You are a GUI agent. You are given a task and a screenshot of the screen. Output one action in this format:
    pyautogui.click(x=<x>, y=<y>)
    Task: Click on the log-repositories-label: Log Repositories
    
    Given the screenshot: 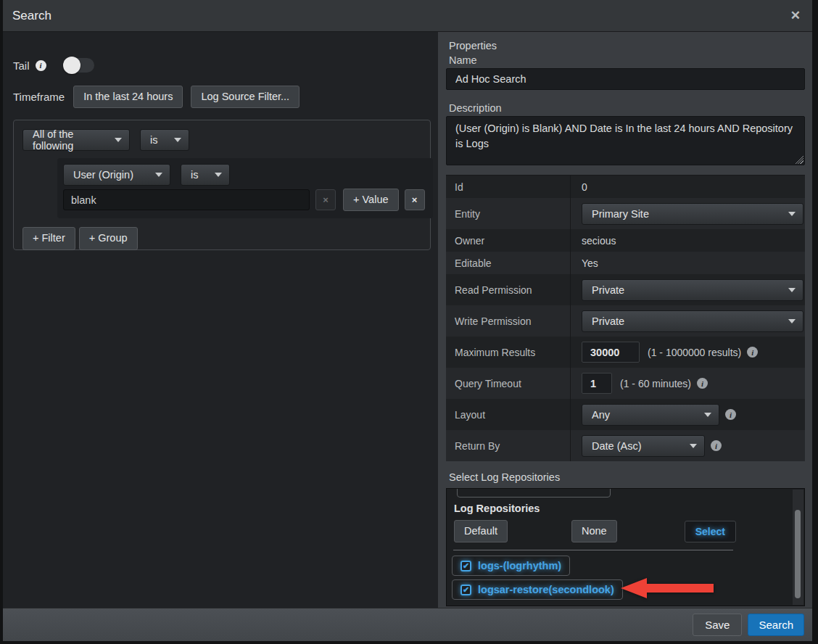 What is the action you would take?
    pyautogui.click(x=629, y=508)
    